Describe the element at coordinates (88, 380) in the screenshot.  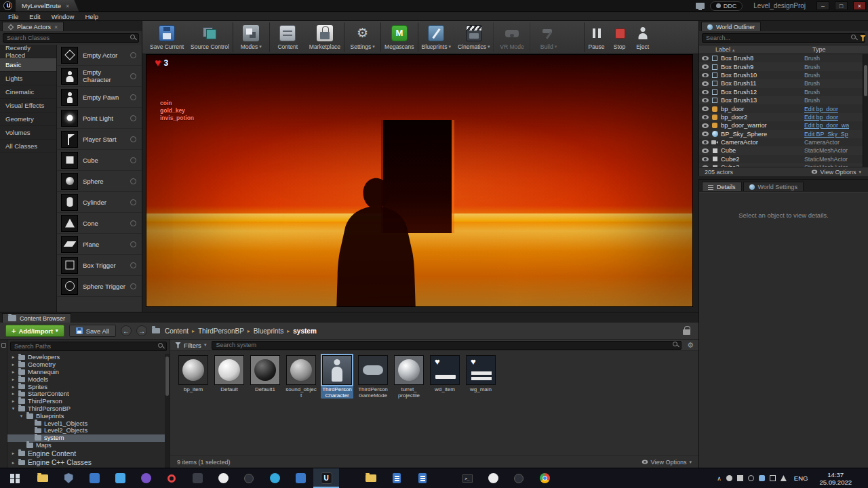
I see `tree-item: Models` at that location.